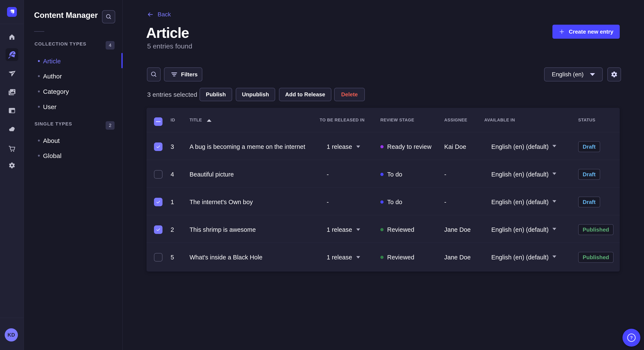 This screenshot has width=644, height=350. Describe the element at coordinates (12, 73) in the screenshot. I see `sidebar-item-releases` at that location.